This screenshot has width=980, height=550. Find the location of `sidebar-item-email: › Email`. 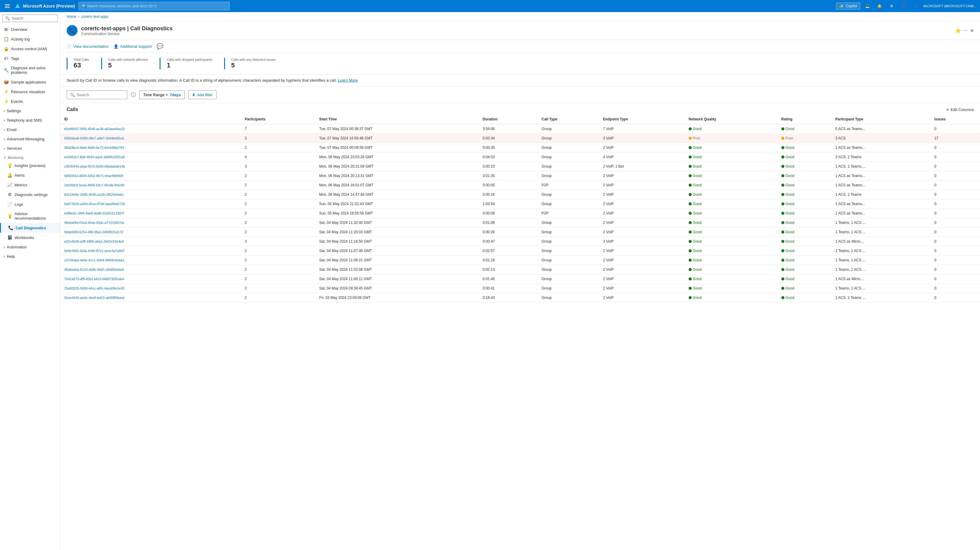

sidebar-item-email: › Email is located at coordinates (30, 130).